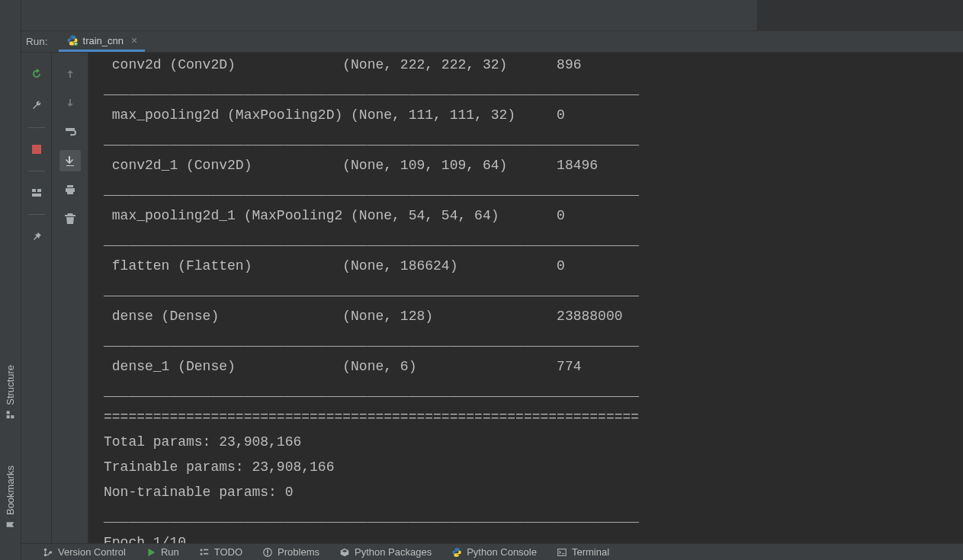 The width and height of the screenshot is (963, 560). What do you see at coordinates (70, 190) in the screenshot?
I see `print-button` at bounding box center [70, 190].